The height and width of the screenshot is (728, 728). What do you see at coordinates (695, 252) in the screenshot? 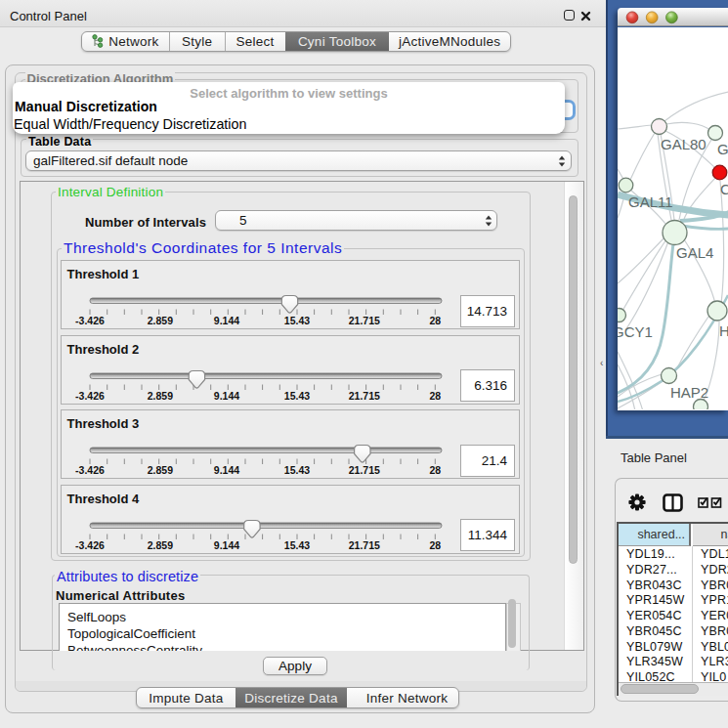
I see `svg-text: GAL4` at bounding box center [695, 252].